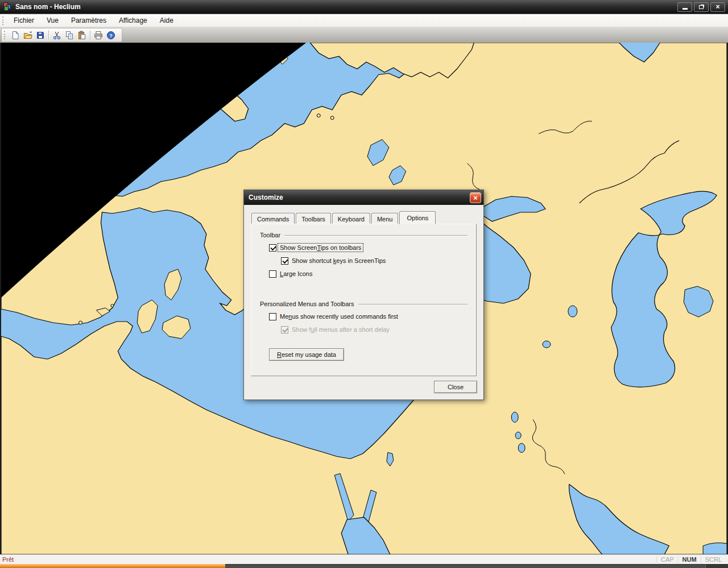 The width and height of the screenshot is (728, 568). I want to click on print-button, so click(98, 35).